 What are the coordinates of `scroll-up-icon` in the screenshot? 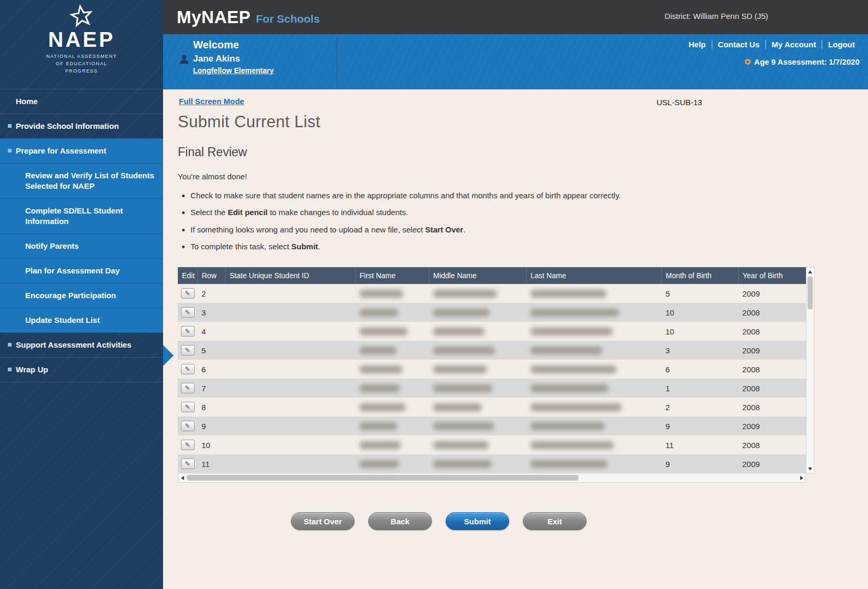 It's located at (810, 271).